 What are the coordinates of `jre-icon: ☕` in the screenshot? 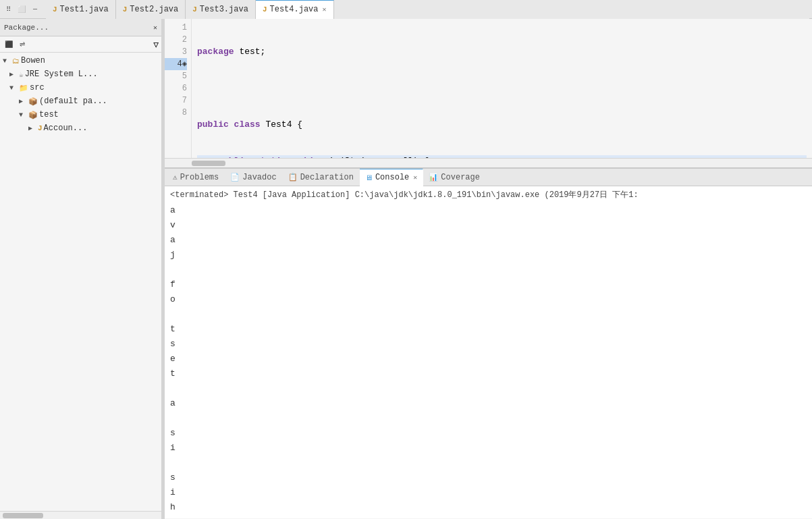 It's located at (22, 74).